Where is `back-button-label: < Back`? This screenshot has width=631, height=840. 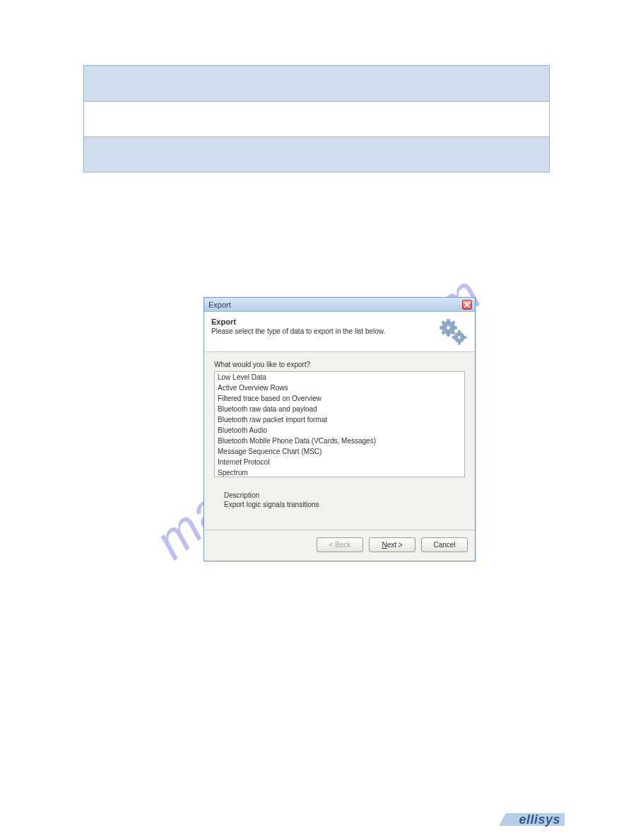 back-button-label: < Back is located at coordinates (341, 544).